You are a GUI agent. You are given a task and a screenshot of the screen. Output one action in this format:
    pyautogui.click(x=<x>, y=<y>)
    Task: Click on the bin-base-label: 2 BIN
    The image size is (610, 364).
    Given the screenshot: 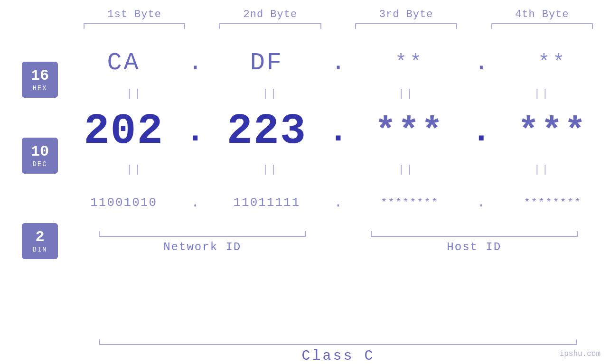 What is the action you would take?
    pyautogui.click(x=40, y=241)
    